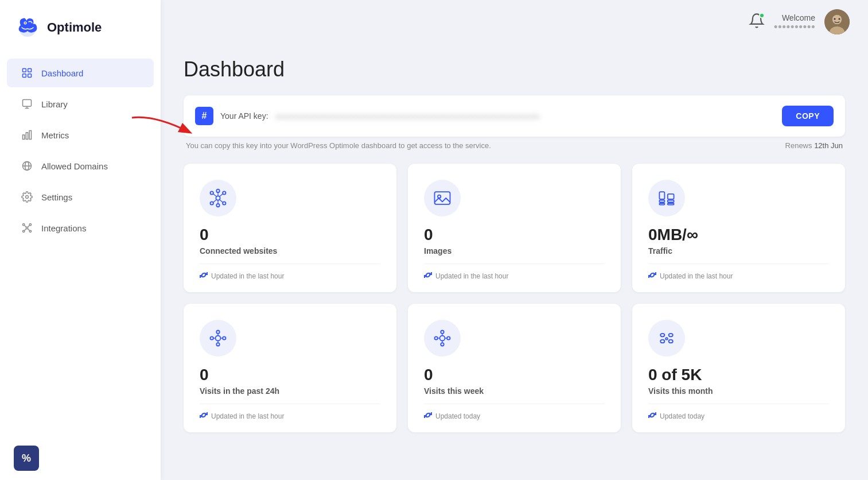 This screenshot has height=480, width=868. I want to click on images-number: 0, so click(514, 235).